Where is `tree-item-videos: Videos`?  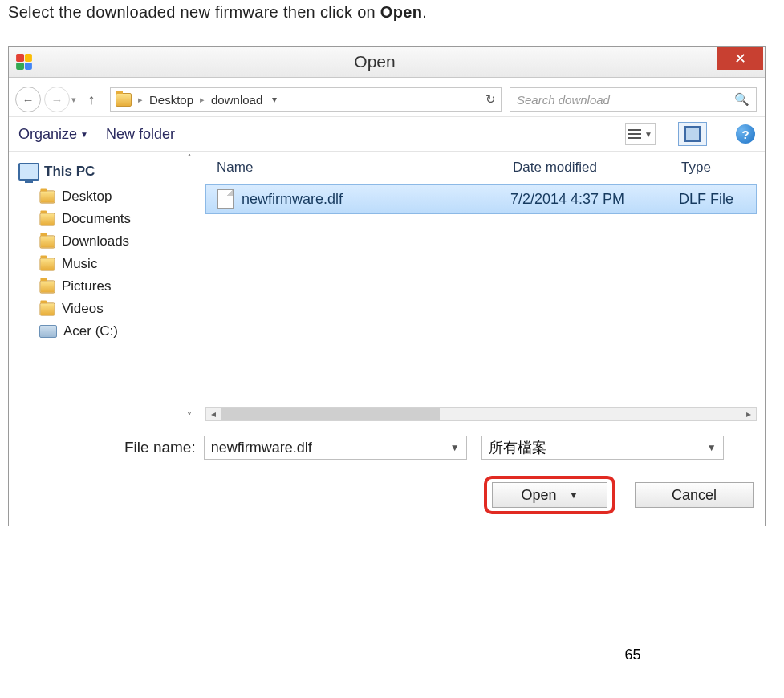
tree-item-videos: Videos is located at coordinates (103, 309).